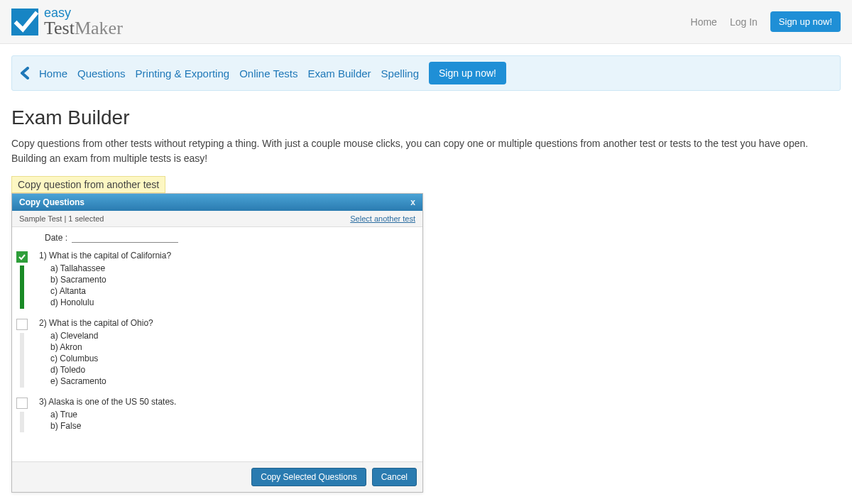 Image resolution: width=852 pixels, height=504 pixels. What do you see at coordinates (61, 219) in the screenshot?
I see `dialog-source-label: Sample Test | 1 selected` at bounding box center [61, 219].